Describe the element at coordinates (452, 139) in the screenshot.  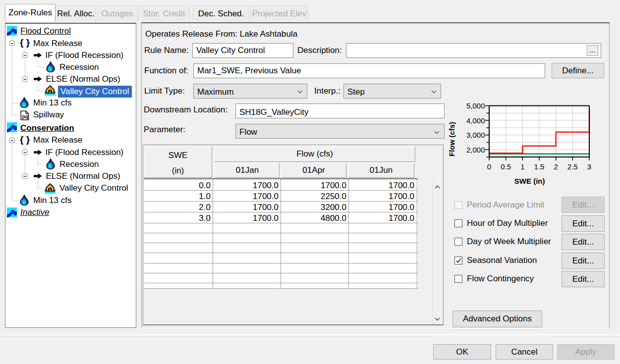
I see `svg-text: Flow (cfs)` at that location.